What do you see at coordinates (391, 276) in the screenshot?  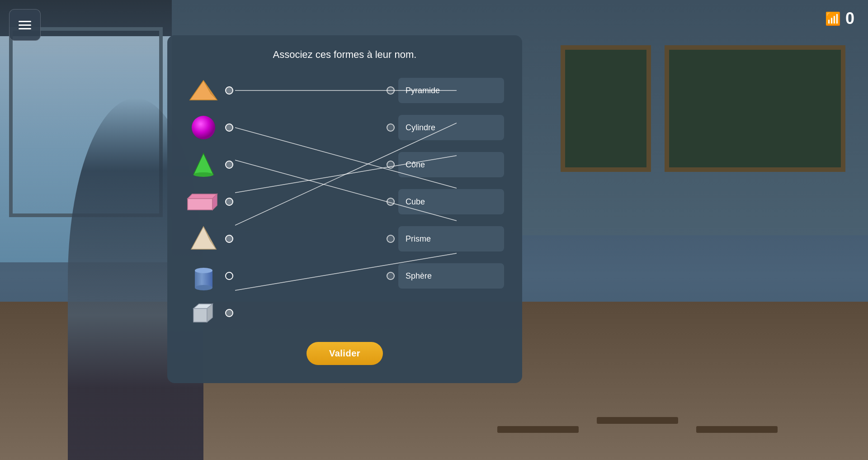 I see `connector-dot-label-sphere` at bounding box center [391, 276].